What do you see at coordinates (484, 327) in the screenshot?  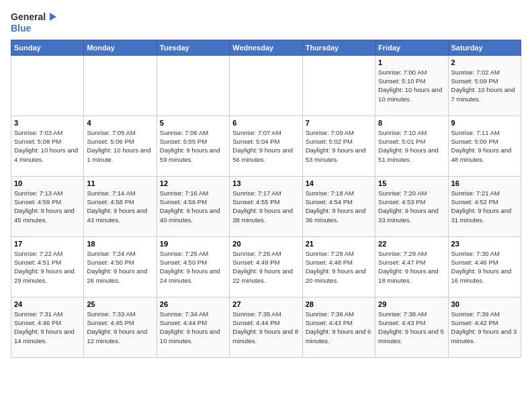 I see `calendar-cell: 30Sunrise: 7:39 AM Sunset: 4:42 PM Dayli…` at bounding box center [484, 327].